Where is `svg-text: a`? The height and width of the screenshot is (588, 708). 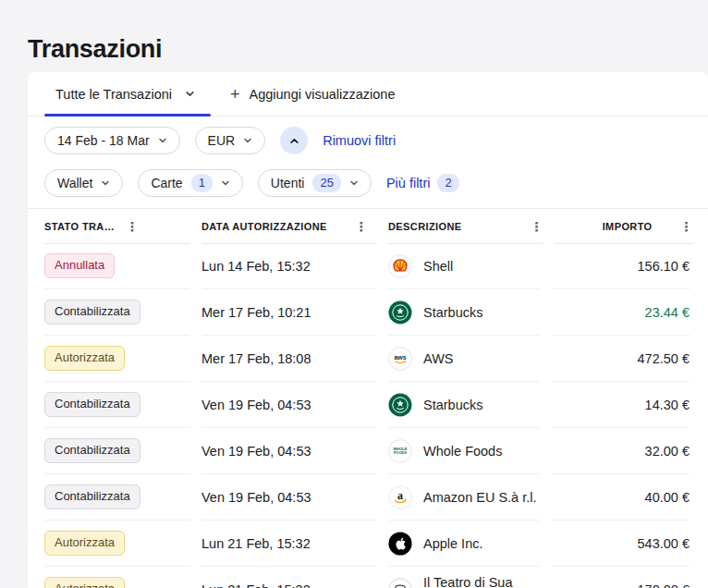
svg-text: a is located at coordinates (400, 495).